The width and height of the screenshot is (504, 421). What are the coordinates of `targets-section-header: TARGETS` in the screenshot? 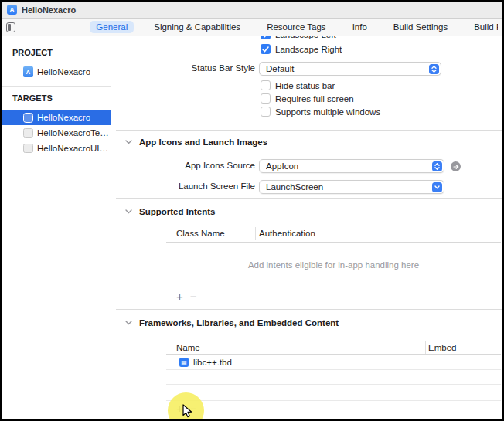 It's located at (56, 98).